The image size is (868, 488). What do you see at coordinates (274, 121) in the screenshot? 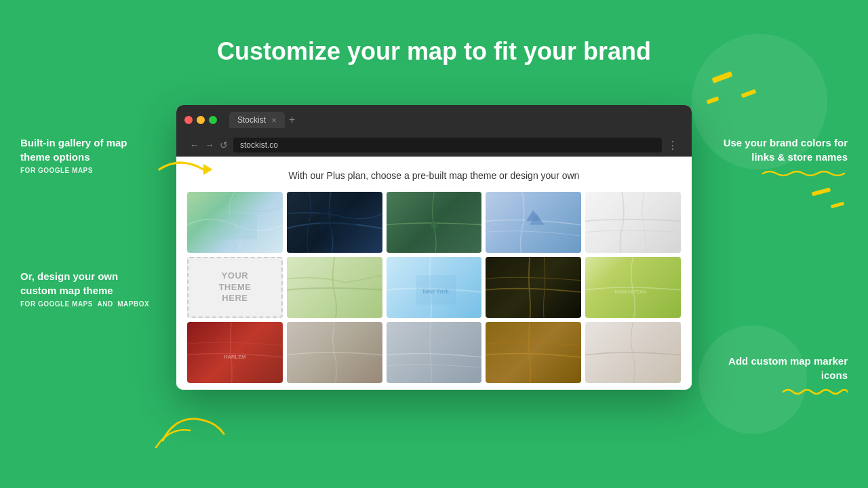
I see `tab-close-icon: ✕` at bounding box center [274, 121].